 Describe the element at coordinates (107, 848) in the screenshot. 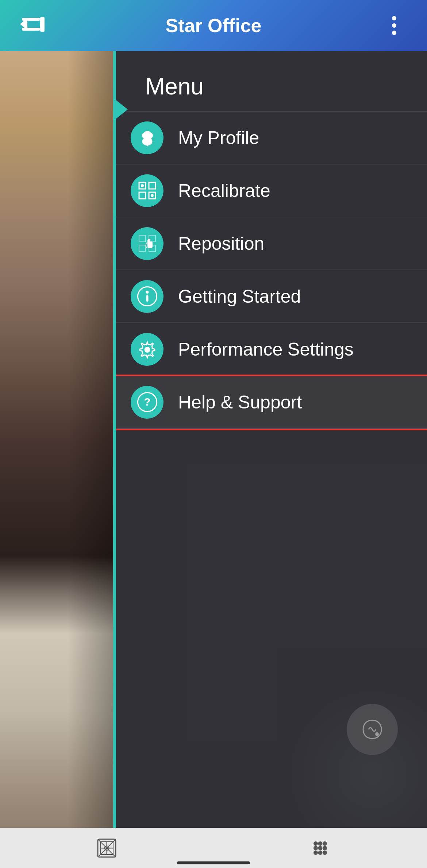

I see `gallery-icon` at that location.